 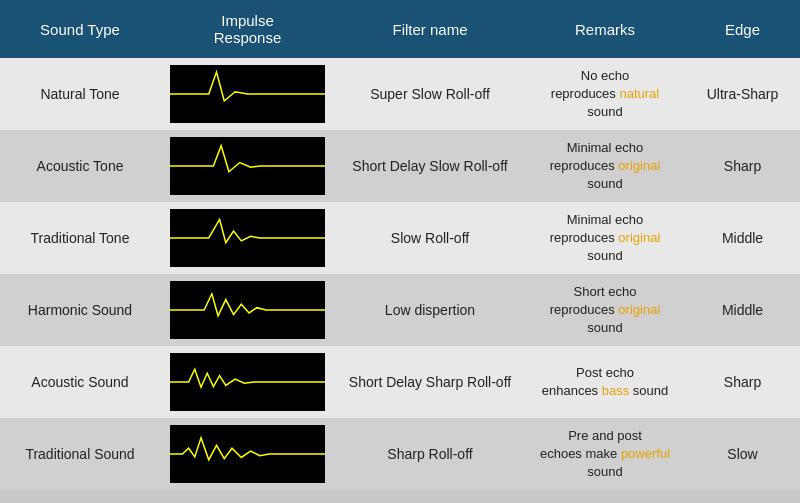 I want to click on filter-name-cell: Short Delay Slow Roll-off, so click(x=430, y=166).